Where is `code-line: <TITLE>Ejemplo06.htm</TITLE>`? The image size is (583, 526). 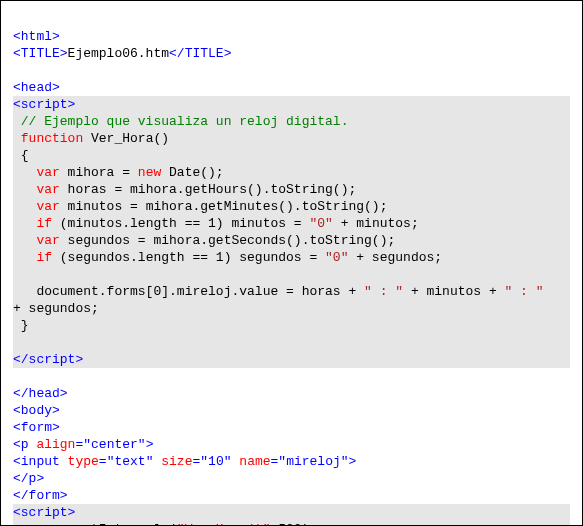 code-line: <TITLE>Ejemplo06.htm</TITLE> is located at coordinates (122, 54).